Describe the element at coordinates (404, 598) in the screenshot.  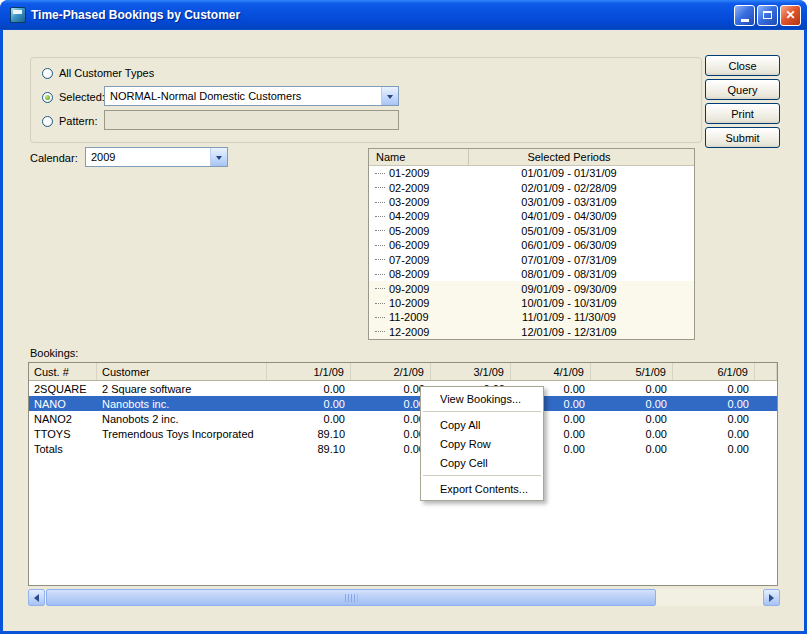
I see `horizontal-scrollbar` at that location.